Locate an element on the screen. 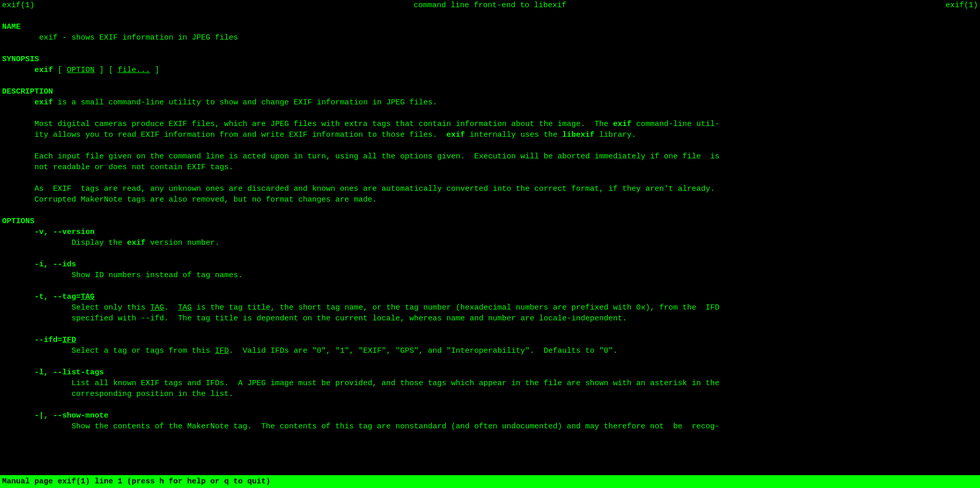  desc-exif-bold-3: exif is located at coordinates (456, 135).